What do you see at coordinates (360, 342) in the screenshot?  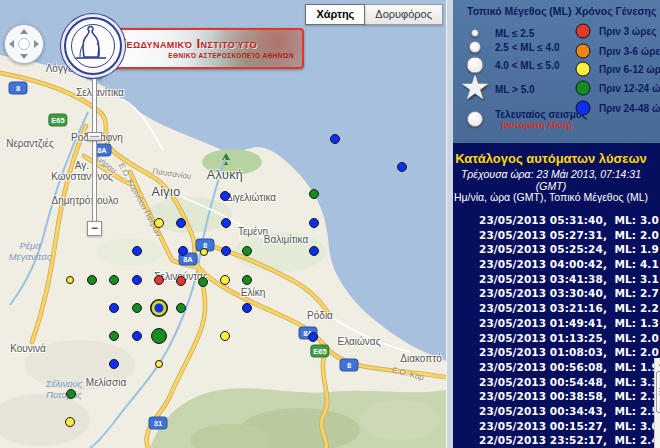 I see `town-label: Ελαιώνας` at bounding box center [360, 342].